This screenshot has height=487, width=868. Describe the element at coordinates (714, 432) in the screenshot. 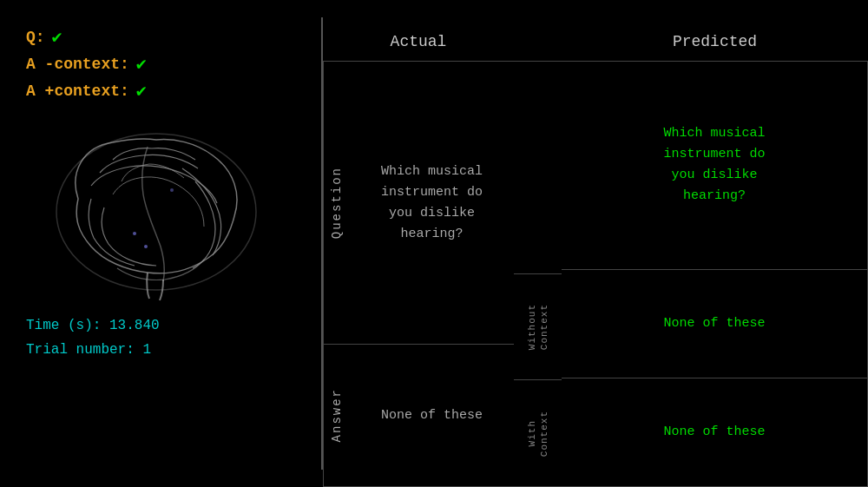

I see `predicted-with-row: None of these` at that location.